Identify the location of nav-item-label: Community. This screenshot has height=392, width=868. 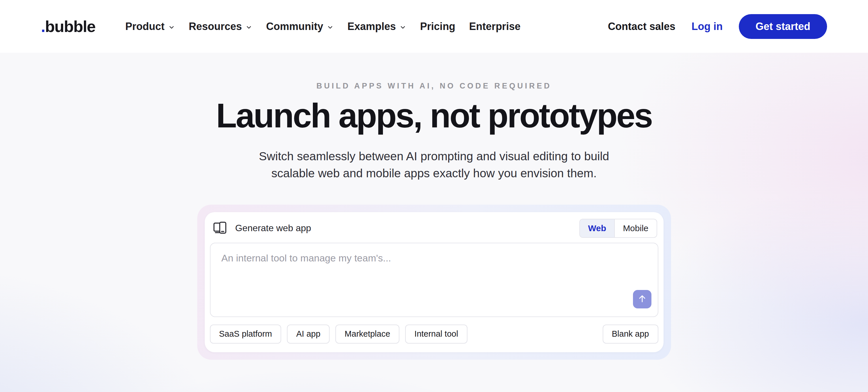
(294, 27).